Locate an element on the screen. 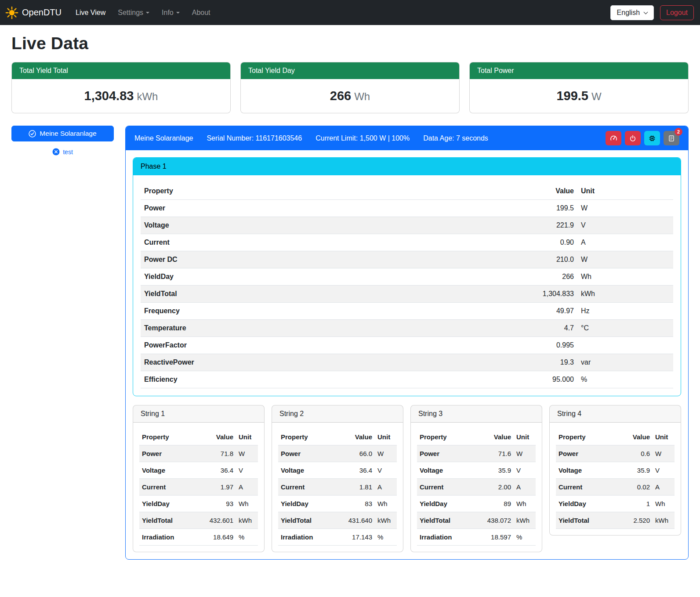 The width and height of the screenshot is (700, 597). string-card-2: String 2 Property Value Unit is located at coordinates (337, 479).